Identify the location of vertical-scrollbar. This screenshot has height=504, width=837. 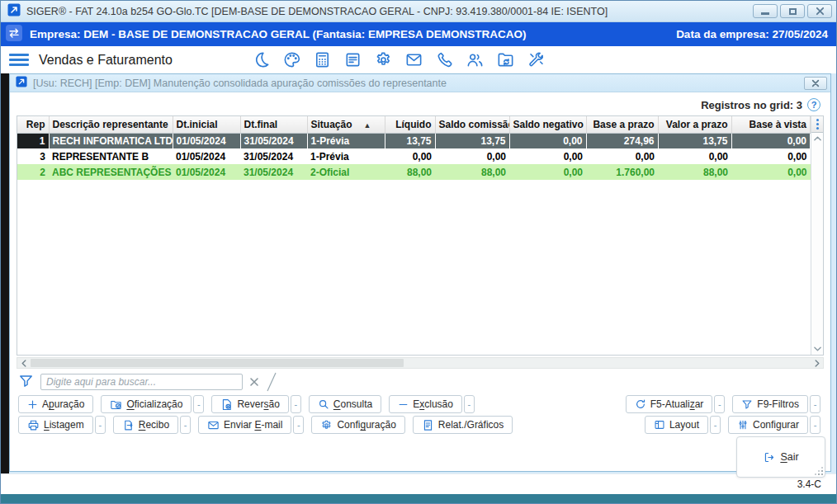
(817, 236).